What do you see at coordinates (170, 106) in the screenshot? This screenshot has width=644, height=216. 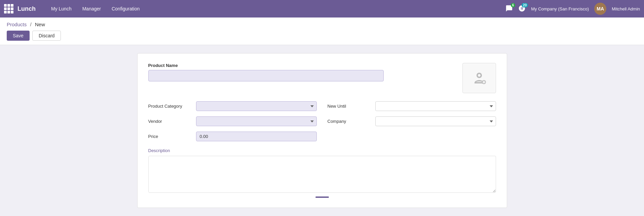 I see `product-category-label: Product Category` at bounding box center [170, 106].